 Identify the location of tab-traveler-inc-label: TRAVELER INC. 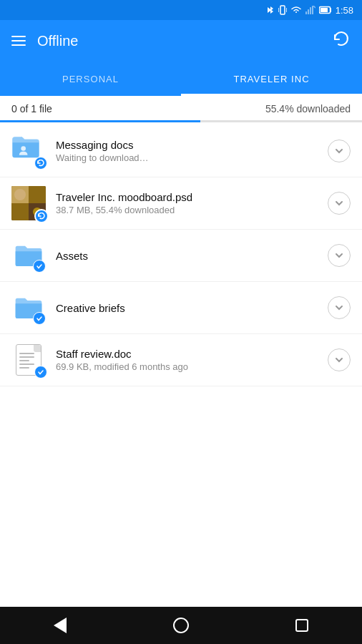
(271, 79).